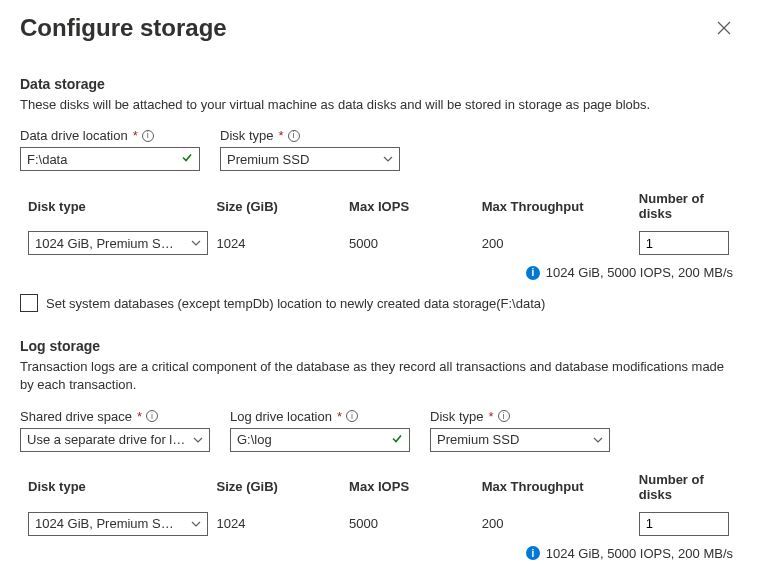  Describe the element at coordinates (478, 440) in the screenshot. I see `log-disk-type-value: Premium SSD` at that location.